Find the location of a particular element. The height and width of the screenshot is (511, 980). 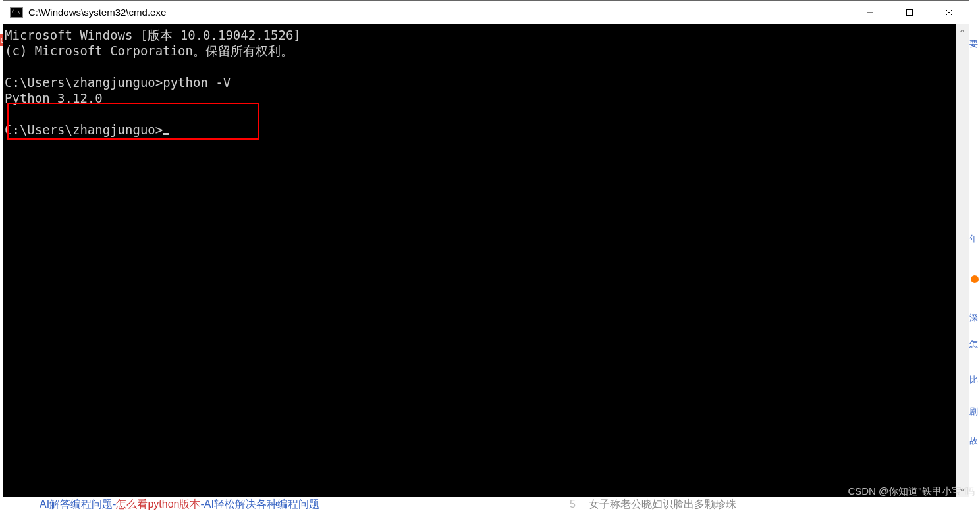

sidebar-fragment-text: 怎 is located at coordinates (973, 344).